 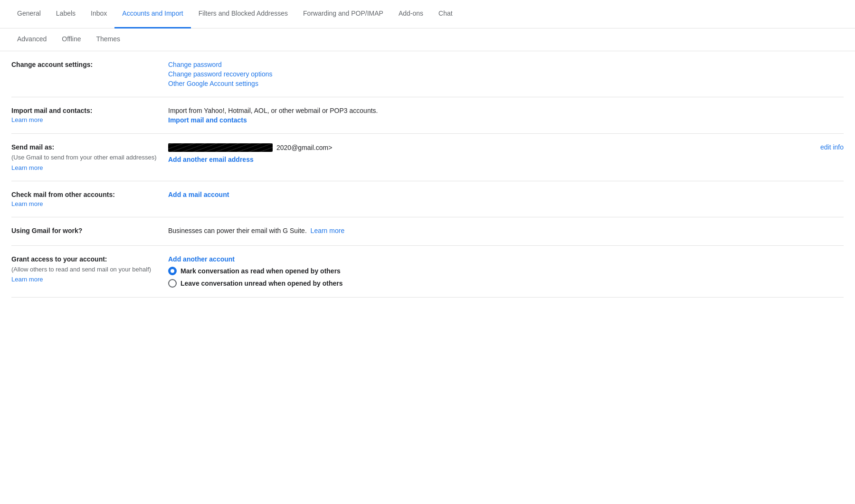 I want to click on change-account-title: Change account settings:, so click(x=52, y=65).